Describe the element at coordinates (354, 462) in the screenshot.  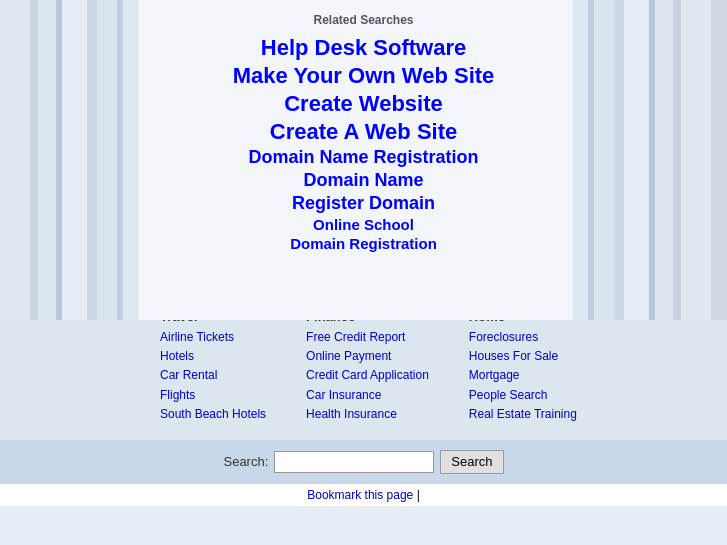
I see `search-input` at that location.